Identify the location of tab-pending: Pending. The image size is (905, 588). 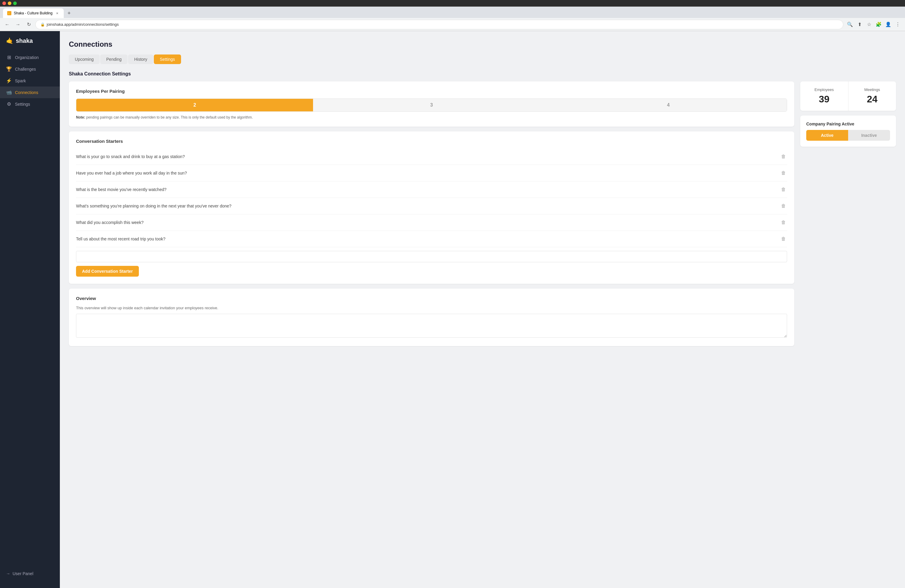
(114, 59).